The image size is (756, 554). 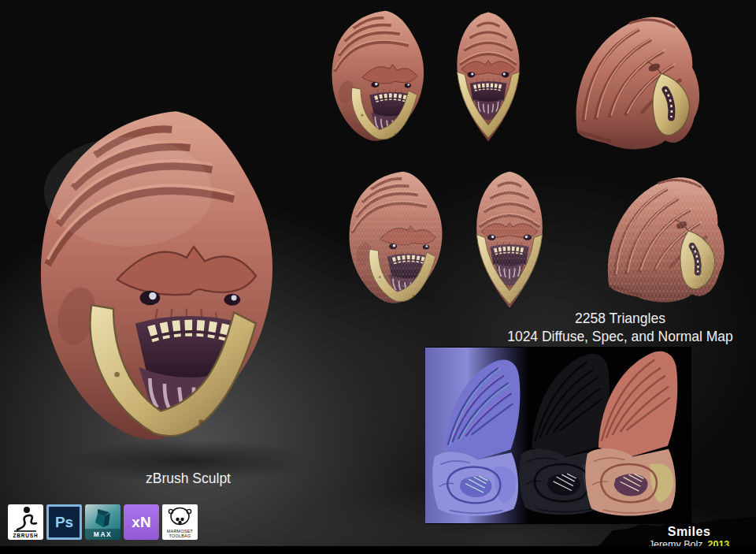 What do you see at coordinates (378, 550) in the screenshot?
I see `bottom-black-bar` at bounding box center [378, 550].